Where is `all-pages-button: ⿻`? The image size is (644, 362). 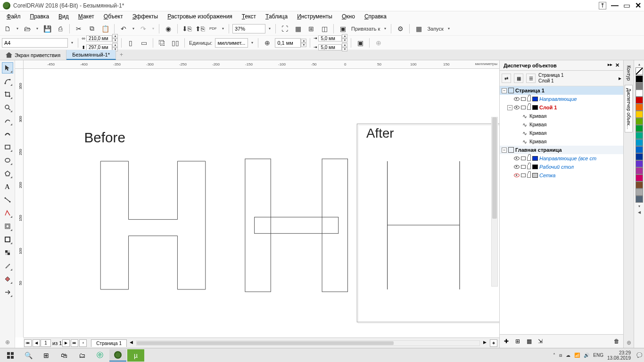
all-pages-button: ⿻ is located at coordinates (162, 43).